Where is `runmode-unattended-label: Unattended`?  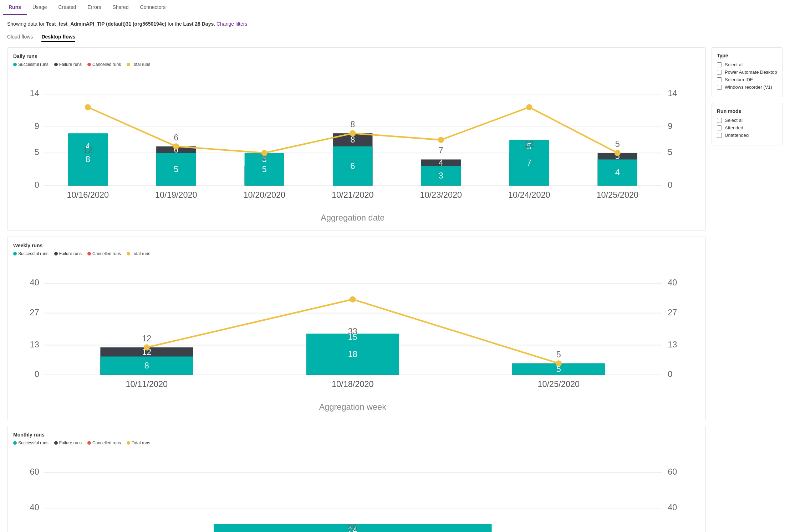
runmode-unattended-label: Unattended is located at coordinates (737, 135).